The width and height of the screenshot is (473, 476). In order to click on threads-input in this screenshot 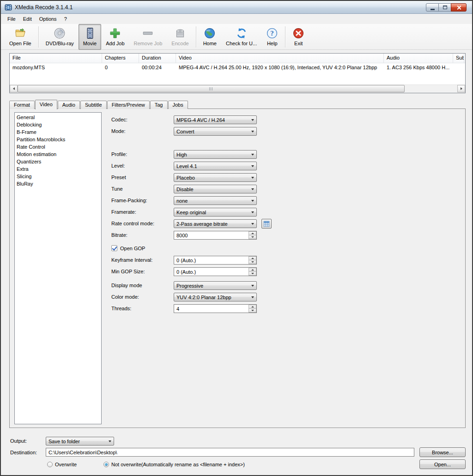, I will do `click(215, 308)`.